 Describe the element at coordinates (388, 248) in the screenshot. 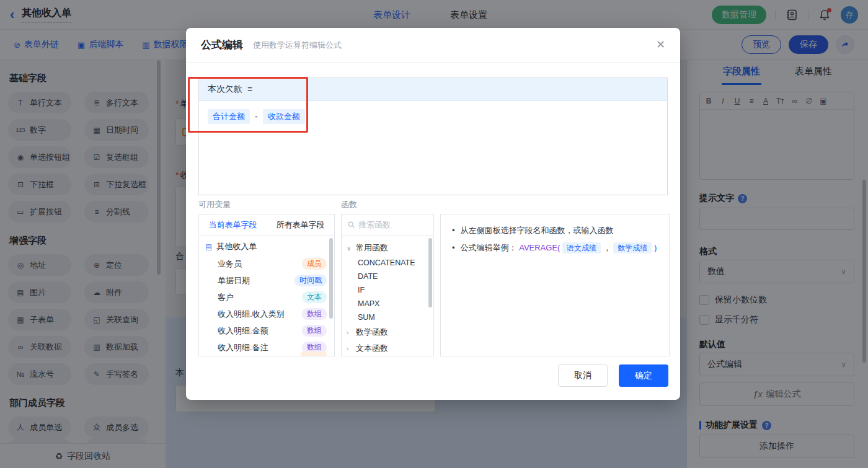

I see `group-common-functions: ∨ 常用函数` at that location.